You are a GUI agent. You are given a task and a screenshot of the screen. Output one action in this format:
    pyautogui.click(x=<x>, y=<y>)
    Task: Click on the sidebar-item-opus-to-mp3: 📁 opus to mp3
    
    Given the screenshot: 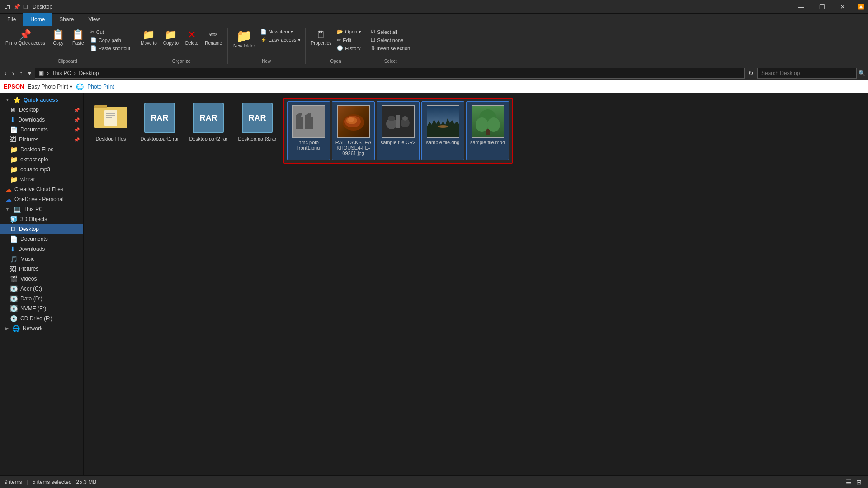 What is the action you would take?
    pyautogui.click(x=42, y=169)
    